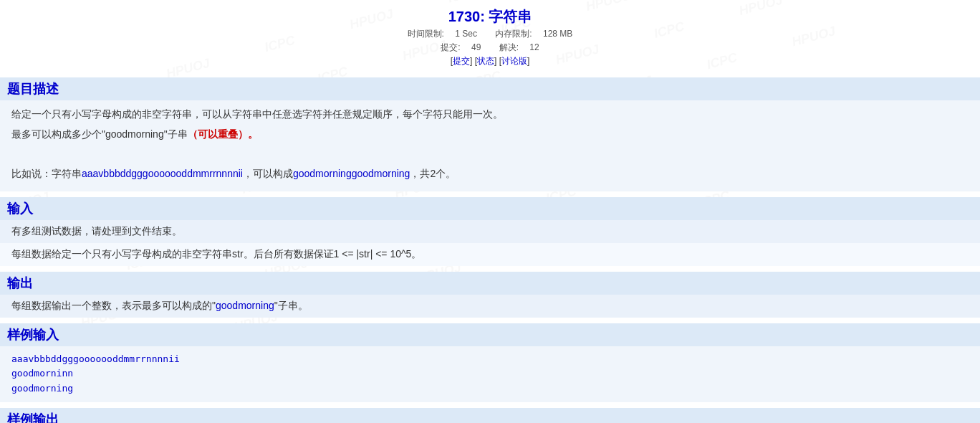 The image size is (980, 423). Describe the element at coordinates (245, 305) in the screenshot. I see `output-keyword: goodmorning` at that location.